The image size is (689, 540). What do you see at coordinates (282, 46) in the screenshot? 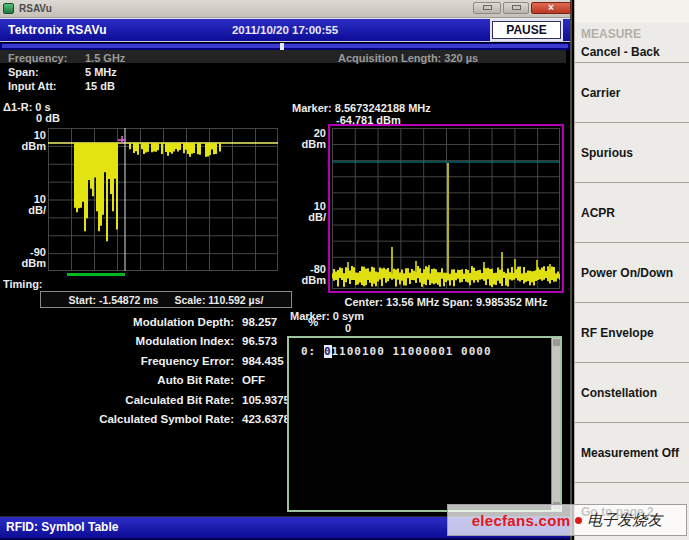
I see `progress-tick` at bounding box center [282, 46].